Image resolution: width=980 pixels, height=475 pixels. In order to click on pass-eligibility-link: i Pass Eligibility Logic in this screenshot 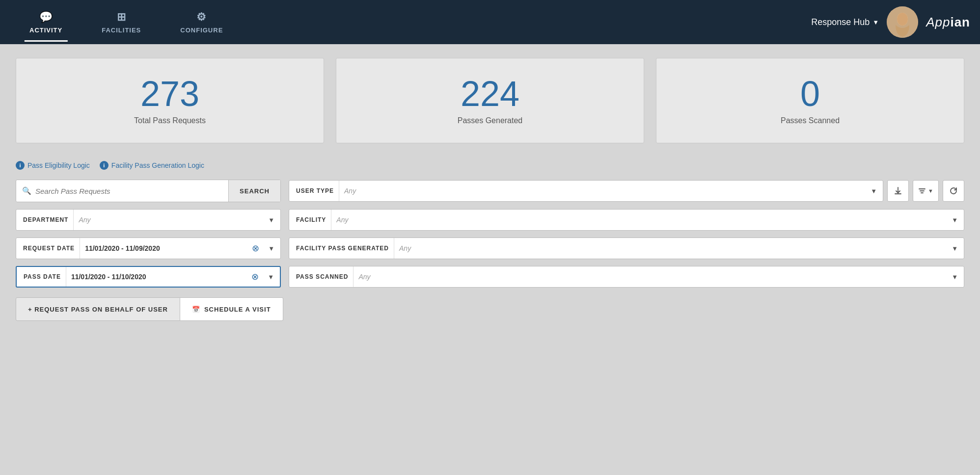, I will do `click(53, 165)`.